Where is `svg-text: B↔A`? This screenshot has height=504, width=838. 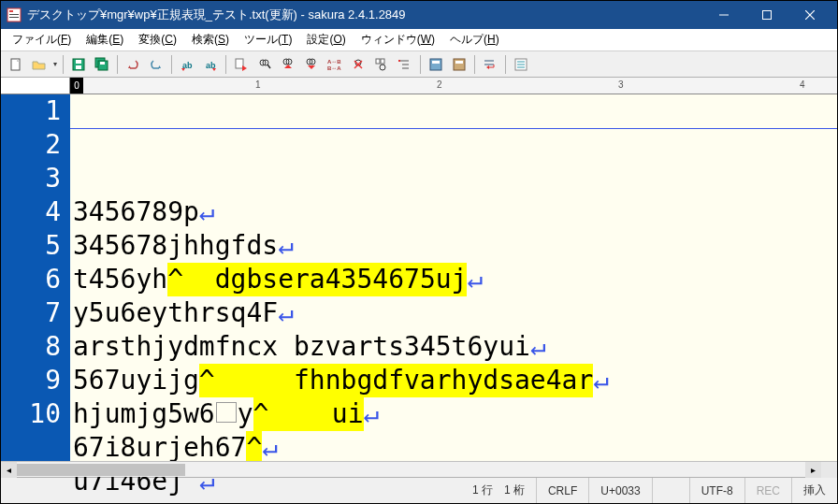
svg-text: B↔A is located at coordinates (335, 68).